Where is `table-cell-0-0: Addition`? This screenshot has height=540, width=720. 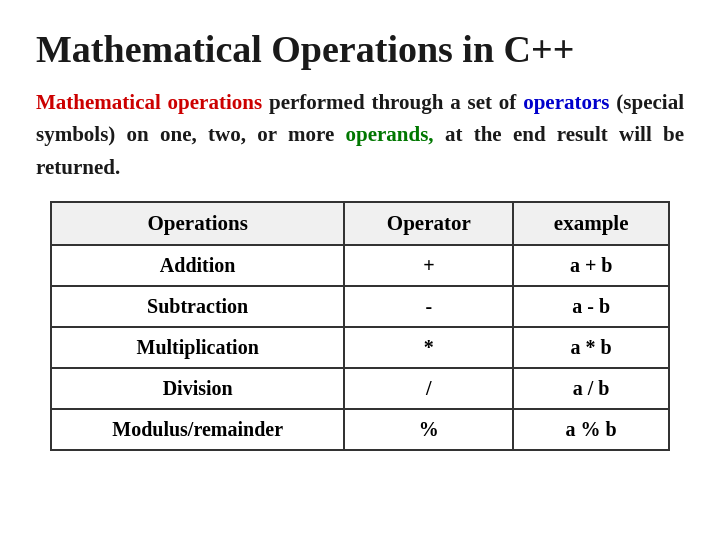 table-cell-0-0: Addition is located at coordinates (198, 266).